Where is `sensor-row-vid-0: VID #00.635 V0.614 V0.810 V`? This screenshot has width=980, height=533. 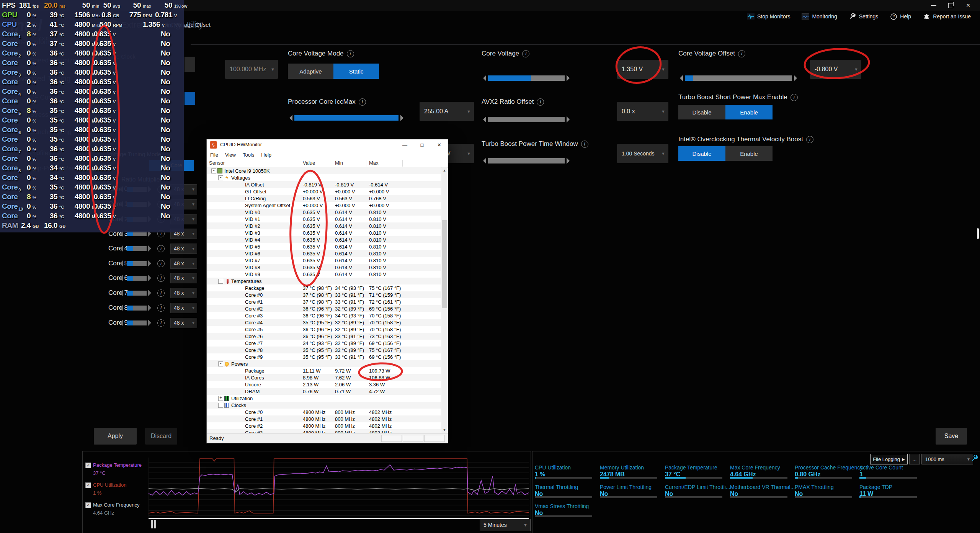
sensor-row-vid-0: VID #00.635 V0.614 V0.810 V is located at coordinates (324, 212).